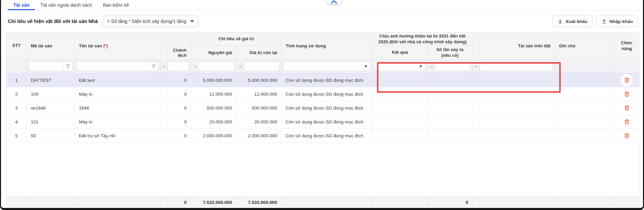  Describe the element at coordinates (323, 202) in the screenshot. I see `table-footer: 0 7.532.000.000 7.532.000.000 0` at that location.